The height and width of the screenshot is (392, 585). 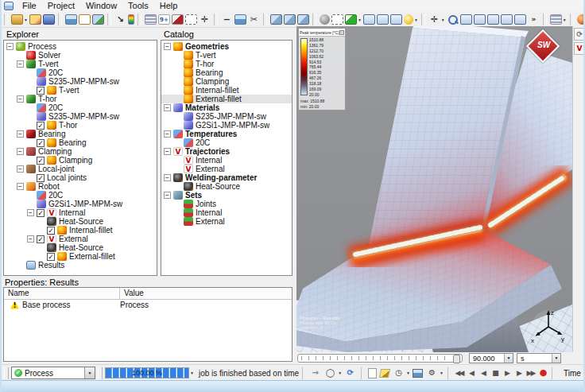 I want to click on tree-item-external-fillet: External-fillet, so click(x=227, y=99).